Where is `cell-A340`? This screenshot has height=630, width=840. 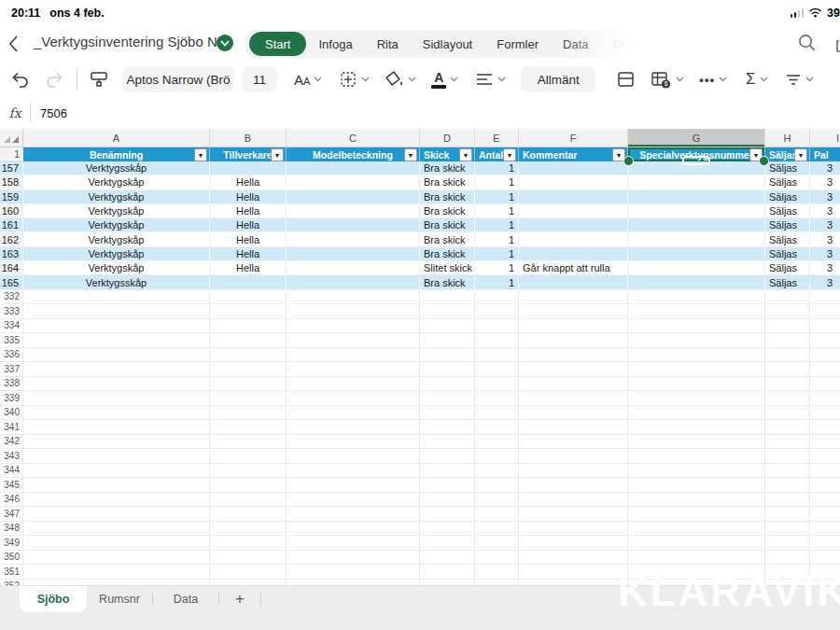
cell-A340 is located at coordinates (117, 413).